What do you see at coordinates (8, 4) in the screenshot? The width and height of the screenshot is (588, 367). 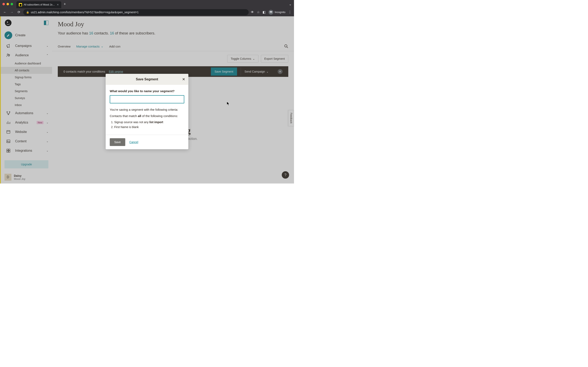 I see `minimize-window-button` at bounding box center [8, 4].